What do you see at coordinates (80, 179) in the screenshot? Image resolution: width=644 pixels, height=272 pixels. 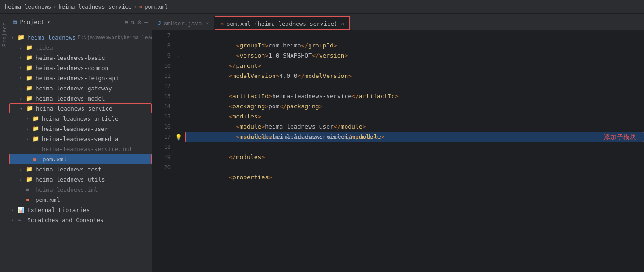 I see `tree-item-utils: › 📁 heima-leadnews-utils` at bounding box center [80, 179].